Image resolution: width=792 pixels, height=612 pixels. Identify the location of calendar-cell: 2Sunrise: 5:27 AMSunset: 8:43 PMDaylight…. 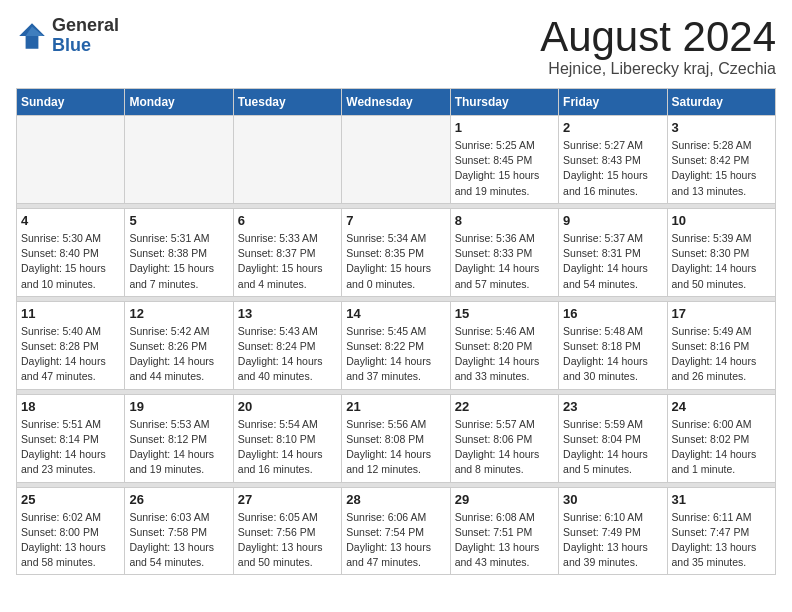
(613, 160).